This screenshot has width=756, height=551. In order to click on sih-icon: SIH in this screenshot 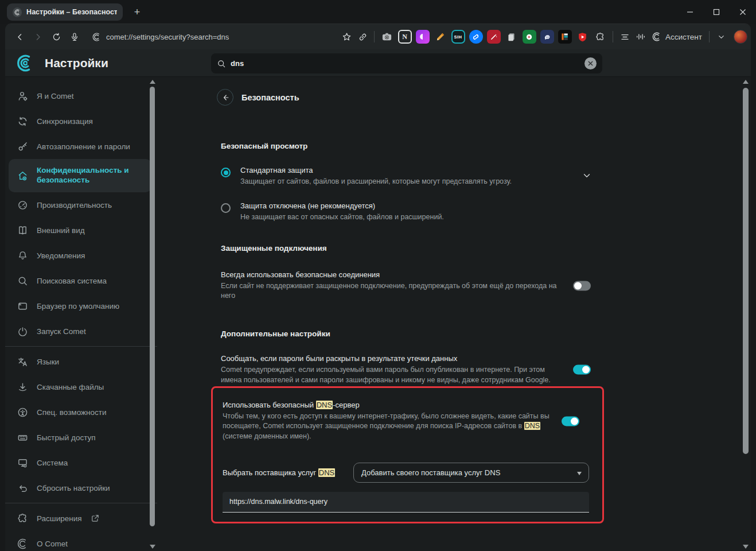, I will do `click(458, 37)`.